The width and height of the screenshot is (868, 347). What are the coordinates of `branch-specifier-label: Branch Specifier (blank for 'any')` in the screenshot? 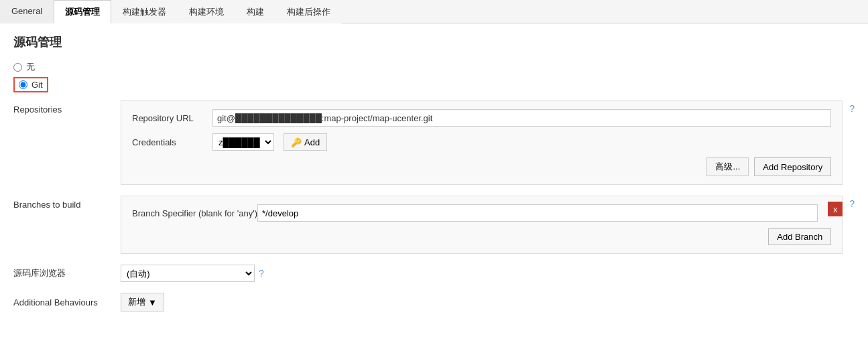 It's located at (194, 213).